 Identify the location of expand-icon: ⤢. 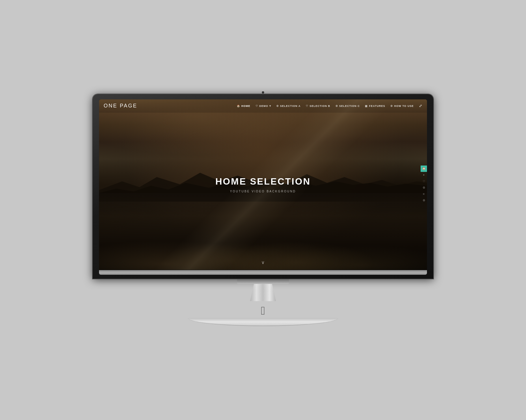
(421, 106).